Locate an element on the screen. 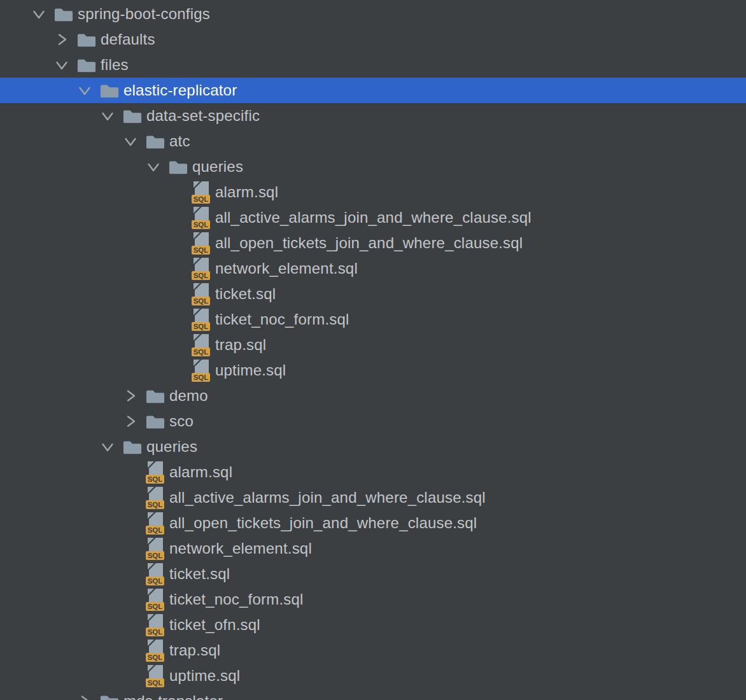  row-label: defaults is located at coordinates (128, 39).